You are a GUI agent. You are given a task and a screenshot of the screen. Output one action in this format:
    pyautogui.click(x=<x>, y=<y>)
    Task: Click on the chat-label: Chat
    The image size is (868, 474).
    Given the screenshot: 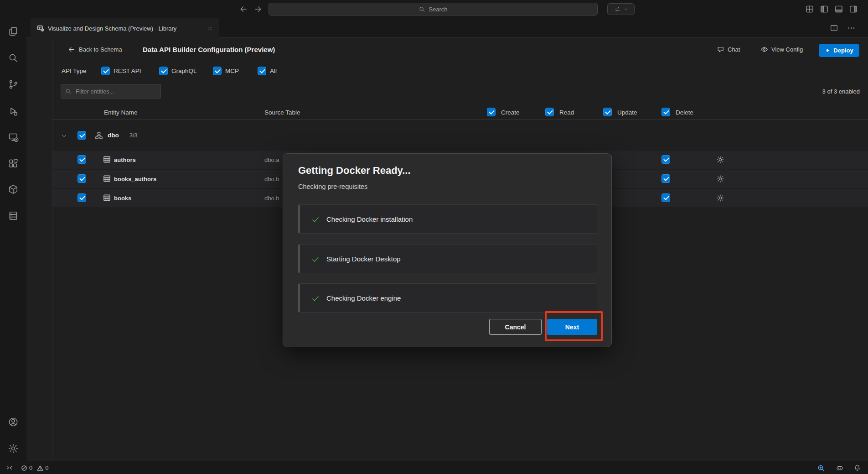 What is the action you would take?
    pyautogui.click(x=734, y=49)
    